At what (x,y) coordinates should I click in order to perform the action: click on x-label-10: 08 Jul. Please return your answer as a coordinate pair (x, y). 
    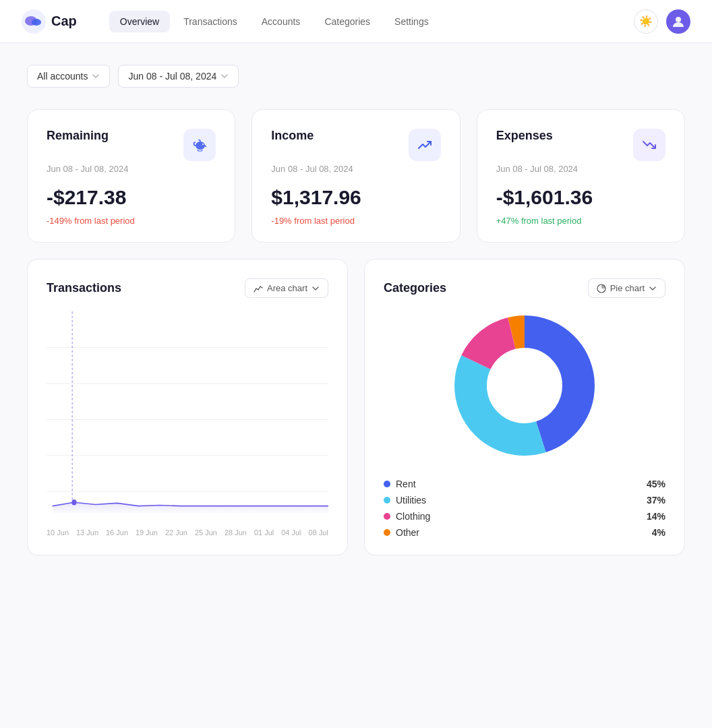
    Looking at the image, I should click on (318, 533).